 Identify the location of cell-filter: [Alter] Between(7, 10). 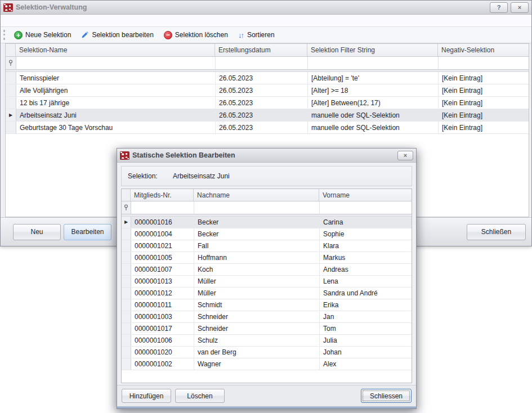
(373, 102).